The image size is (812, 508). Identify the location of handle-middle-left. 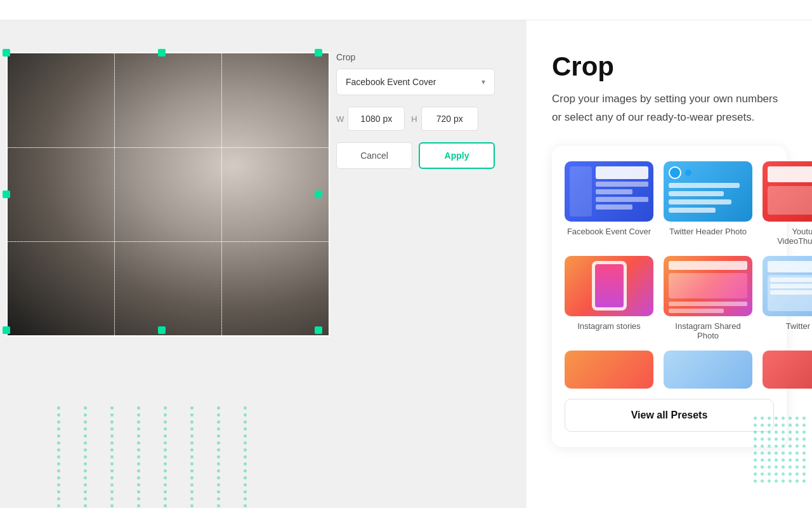
(6, 194).